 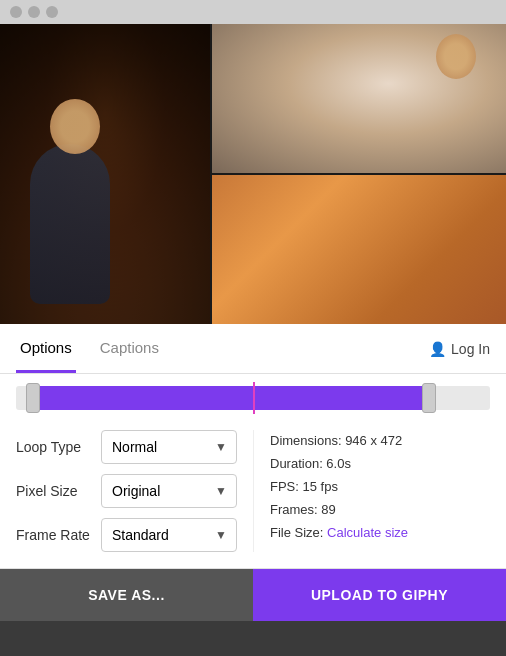 I want to click on loop-type-select-wrapper: Normal Reverse Ping Pong ▼, so click(x=169, y=447).